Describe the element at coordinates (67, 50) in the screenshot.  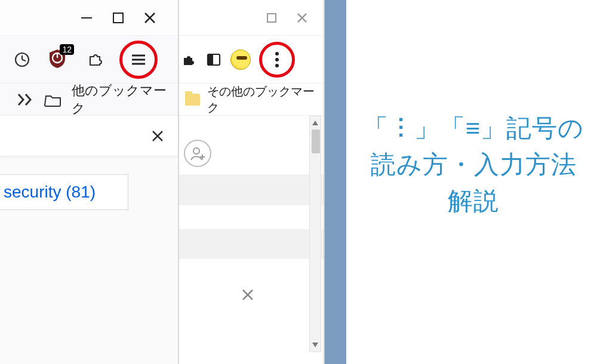
I see `extension-badge: 12` at that location.